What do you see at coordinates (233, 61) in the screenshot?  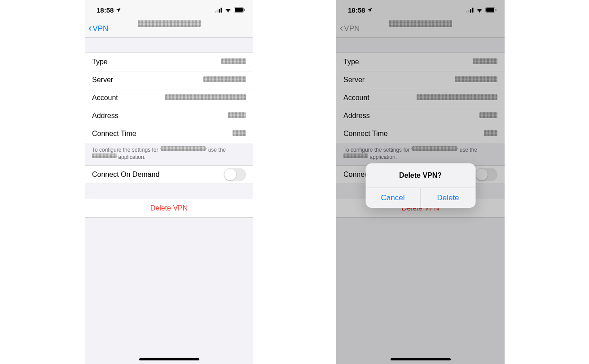 I see `row-type-value: ██████` at bounding box center [233, 61].